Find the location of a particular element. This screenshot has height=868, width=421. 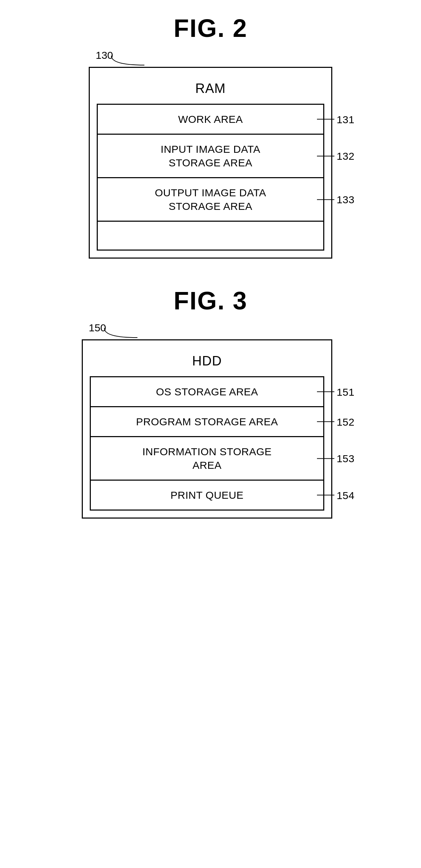

fig3-ref-151: 151 is located at coordinates (336, 392).